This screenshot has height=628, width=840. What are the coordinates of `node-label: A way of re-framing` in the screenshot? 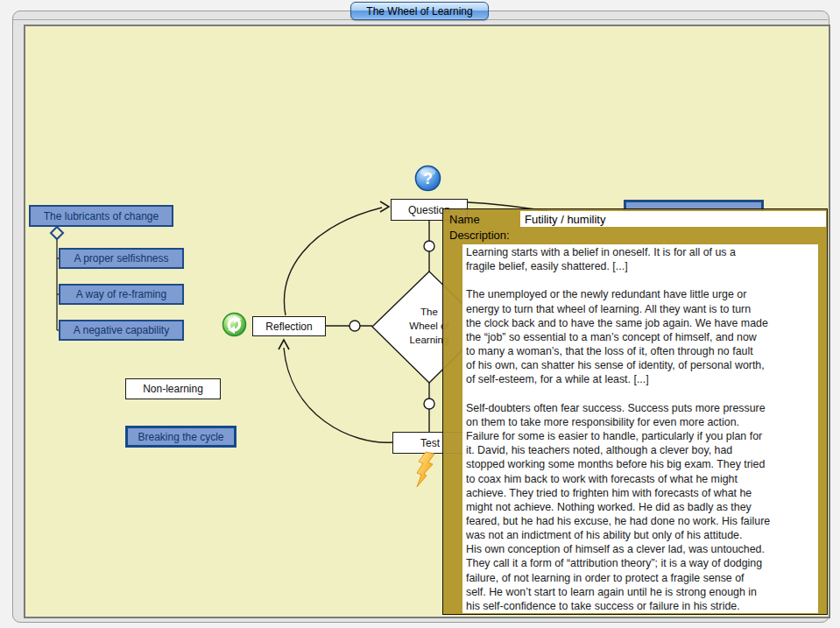 It's located at (121, 294).